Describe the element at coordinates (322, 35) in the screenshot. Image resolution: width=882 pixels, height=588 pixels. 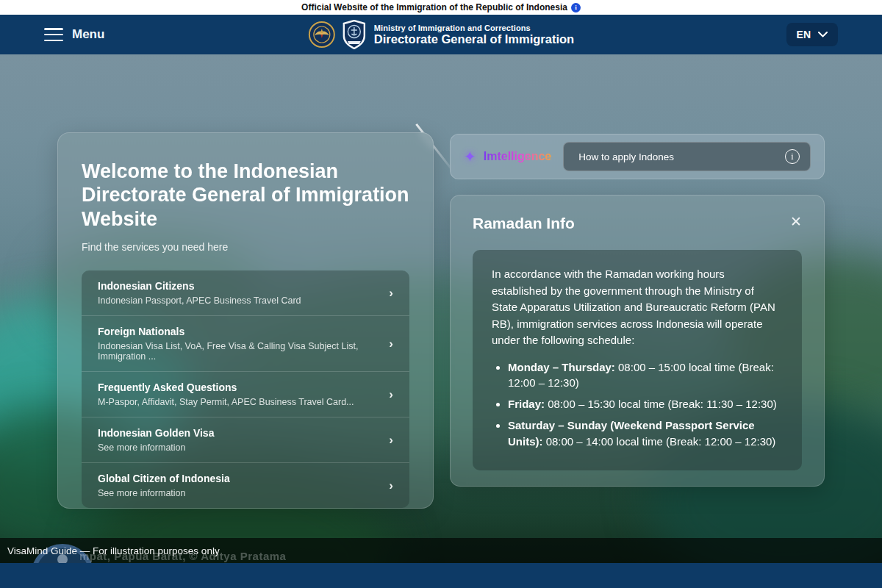
I see `ministry-emblem-icon` at that location.